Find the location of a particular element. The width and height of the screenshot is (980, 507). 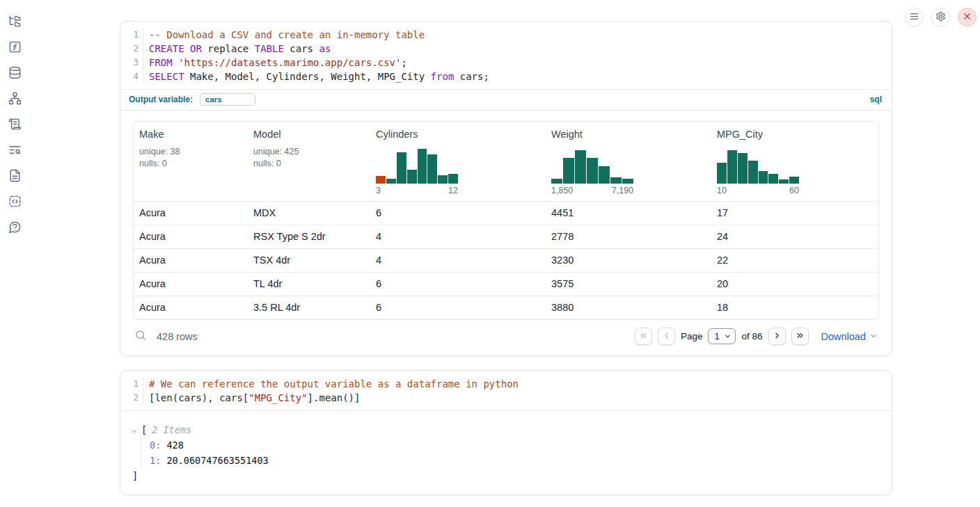

output-variable-row: Output variable: sql is located at coordinates (506, 99).